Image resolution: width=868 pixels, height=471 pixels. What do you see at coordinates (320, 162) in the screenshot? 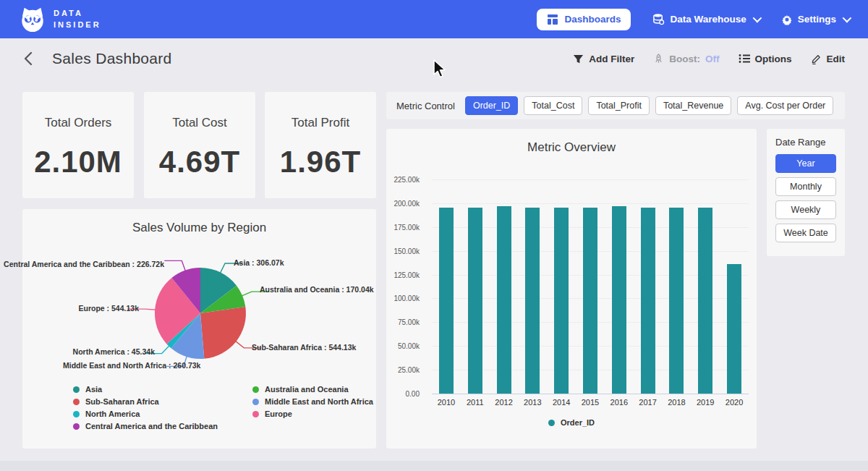
I see `kpi-value: 1.96T` at bounding box center [320, 162].